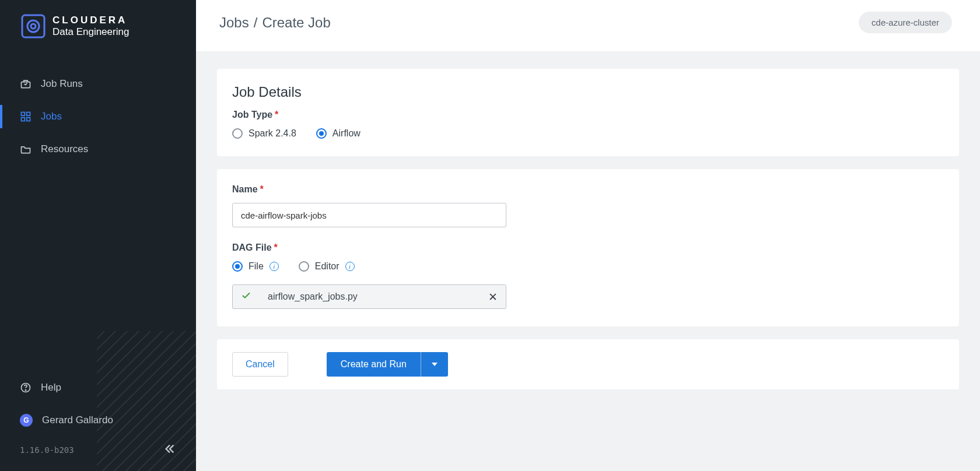  Describe the element at coordinates (98, 23) in the screenshot. I see `logo-block: CLOUDERA Data Engineering` at that location.